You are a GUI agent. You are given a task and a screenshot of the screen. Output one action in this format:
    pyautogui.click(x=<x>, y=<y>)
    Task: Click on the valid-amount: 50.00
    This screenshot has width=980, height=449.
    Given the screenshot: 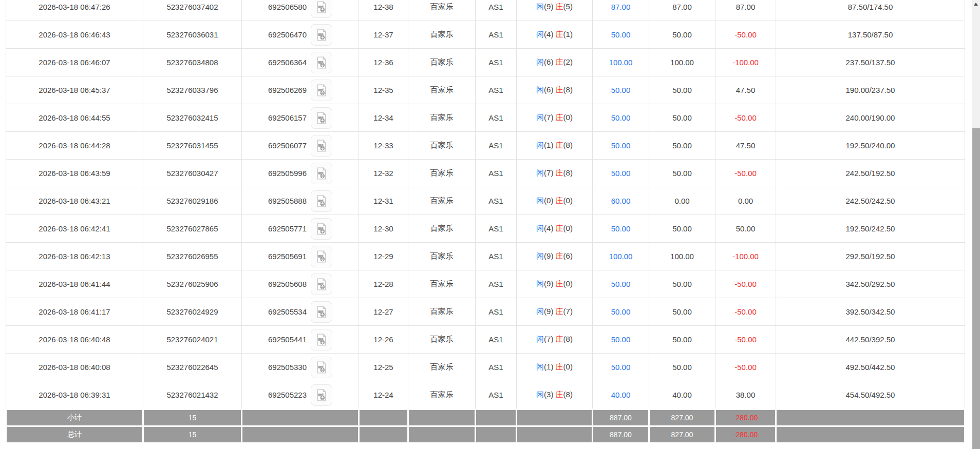 What is the action you would take?
    pyautogui.click(x=682, y=340)
    